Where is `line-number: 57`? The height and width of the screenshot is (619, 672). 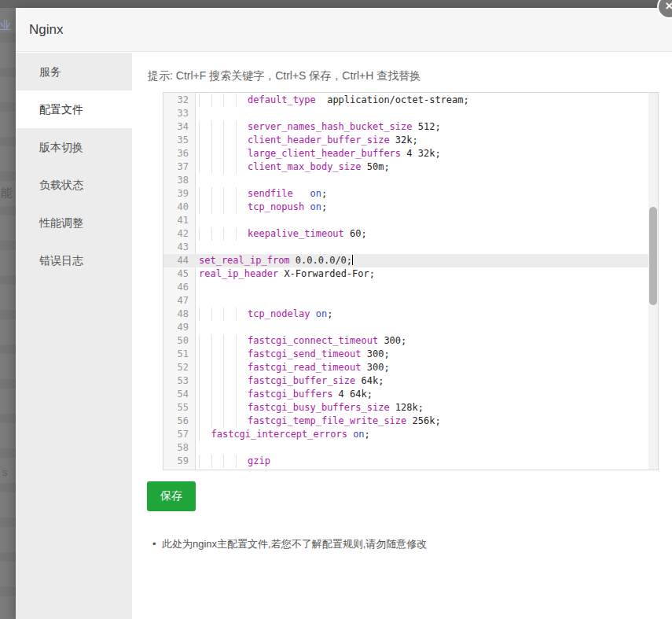
line-number: 57 is located at coordinates (180, 434).